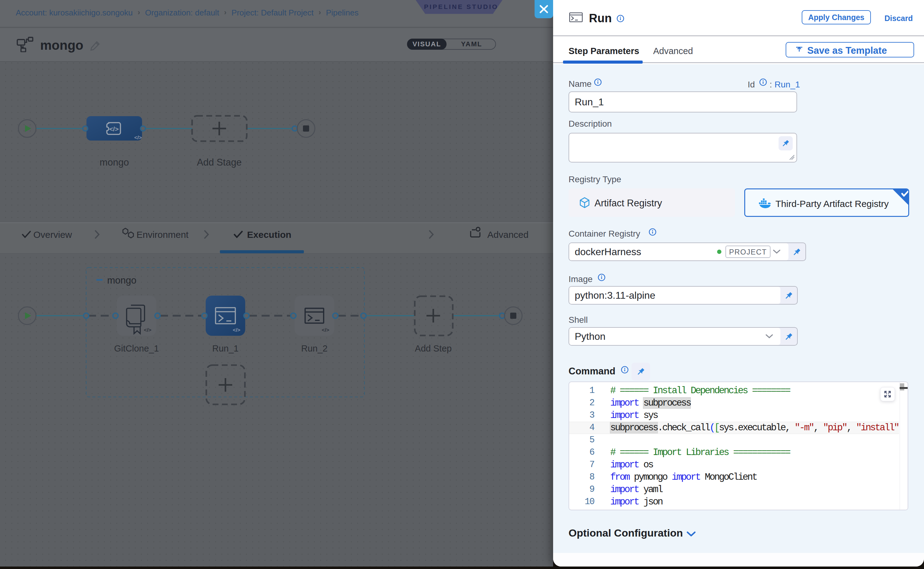 This screenshot has height=569, width=924. I want to click on svg-text: Run_1, so click(225, 348).